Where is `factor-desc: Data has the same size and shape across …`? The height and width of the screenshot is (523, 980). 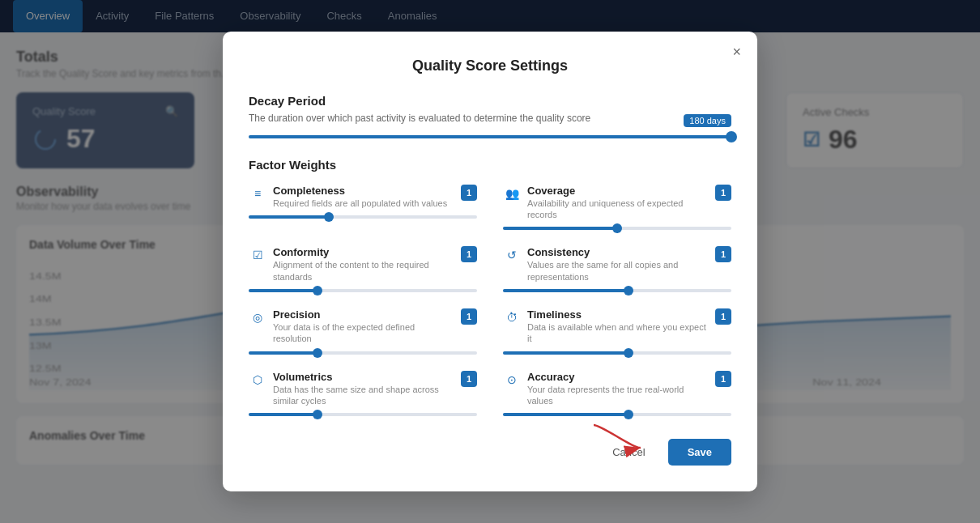 factor-desc: Data has the same size and shape across … is located at coordinates (364, 395).